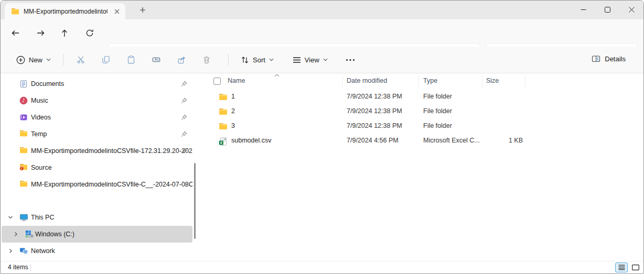 This screenshot has width=644, height=274. What do you see at coordinates (430, 81) in the screenshot?
I see `column-header-type: Type` at bounding box center [430, 81].